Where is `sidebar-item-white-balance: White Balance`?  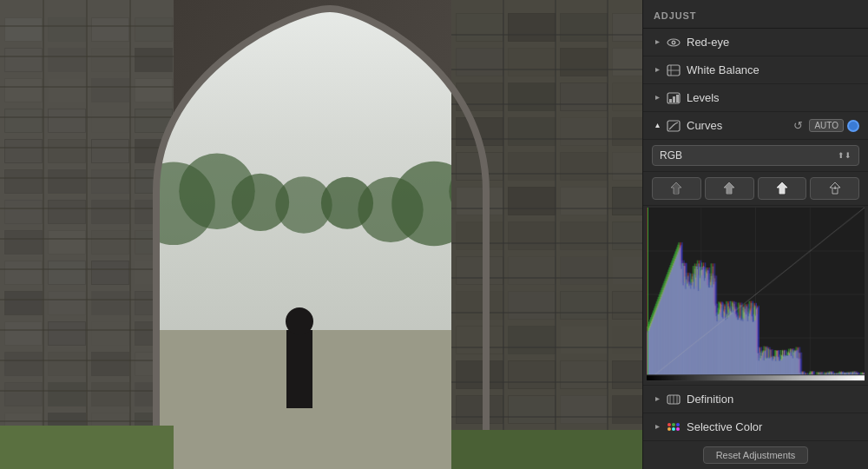
sidebar-item-white-balance: White Balance is located at coordinates (755, 70).